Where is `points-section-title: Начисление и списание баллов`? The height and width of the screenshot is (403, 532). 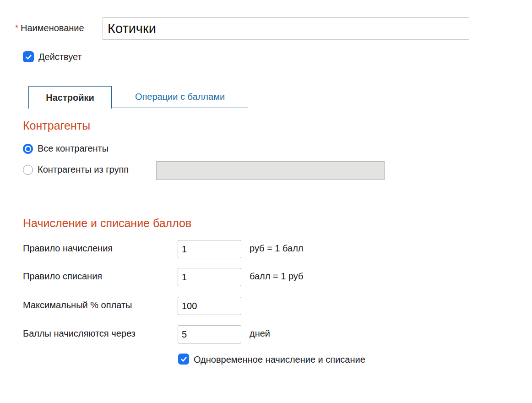
points-section-title: Начисление и списание баллов is located at coordinates (107, 223).